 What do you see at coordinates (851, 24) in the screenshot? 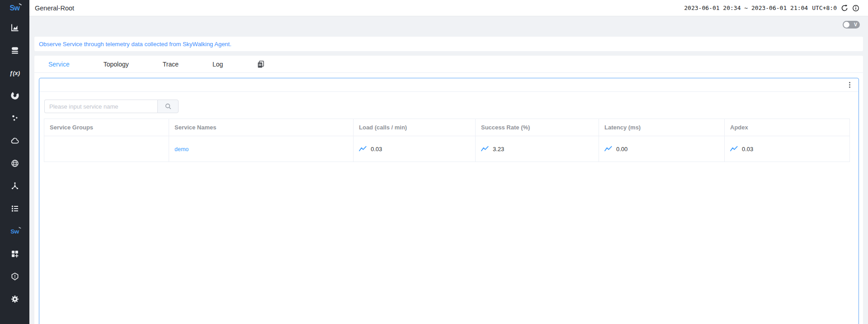
I see `view-mode-toggle: V` at bounding box center [851, 24].